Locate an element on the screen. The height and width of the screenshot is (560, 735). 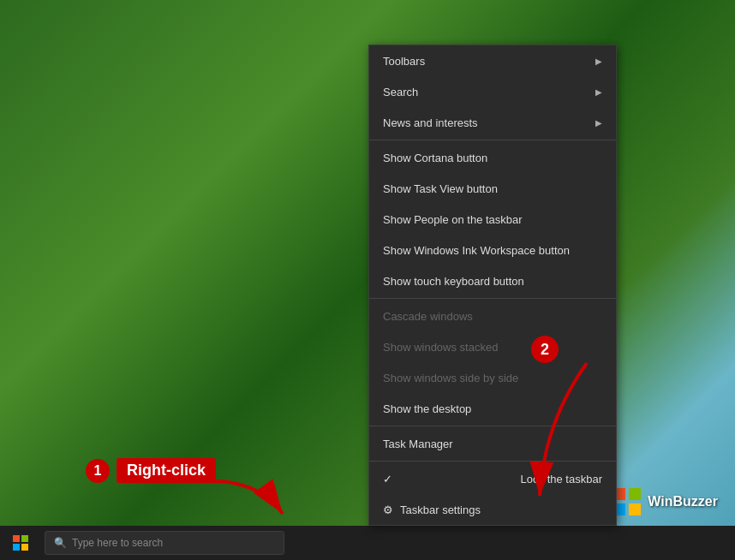
menu-item-label: Show windows stacked is located at coordinates (440, 348).